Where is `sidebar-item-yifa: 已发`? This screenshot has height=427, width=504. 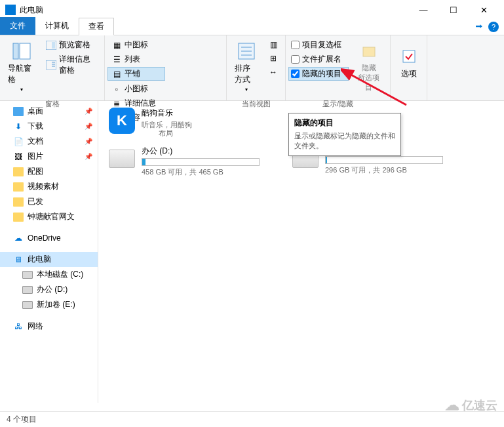
sidebar-item-yifa: 已发 is located at coordinates (48, 202).